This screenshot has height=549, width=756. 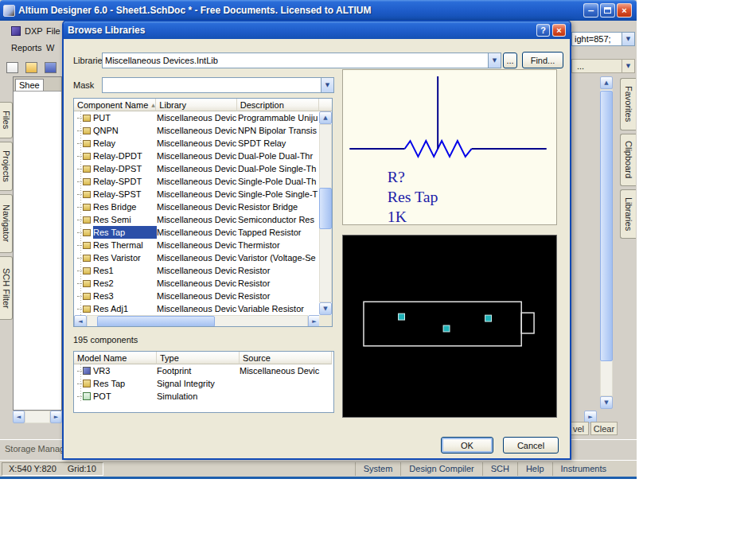 I want to click on maximize-button, so click(x=608, y=10).